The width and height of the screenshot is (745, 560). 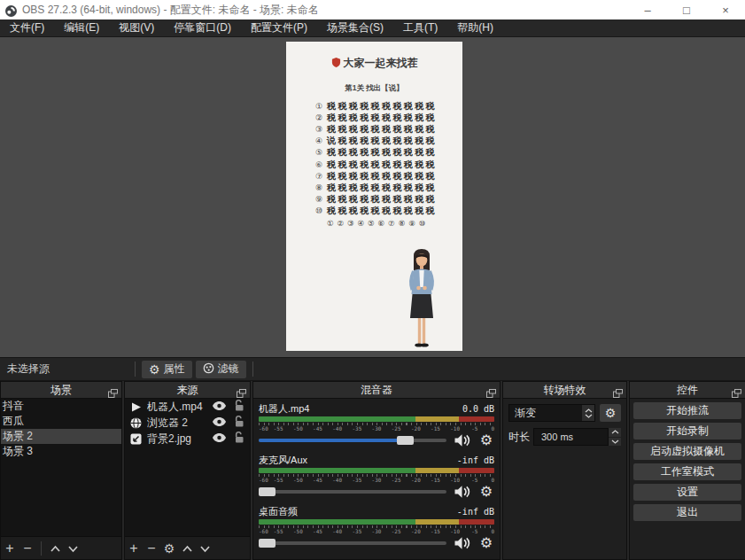 I want to click on grid-row-10: ⑩税税税税税税税税税税, so click(x=376, y=211).